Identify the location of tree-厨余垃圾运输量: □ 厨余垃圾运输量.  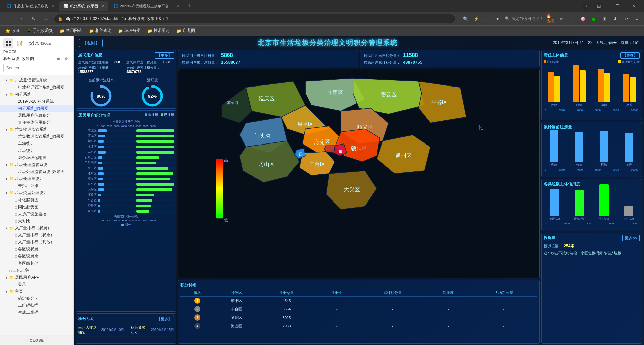
(37, 158).